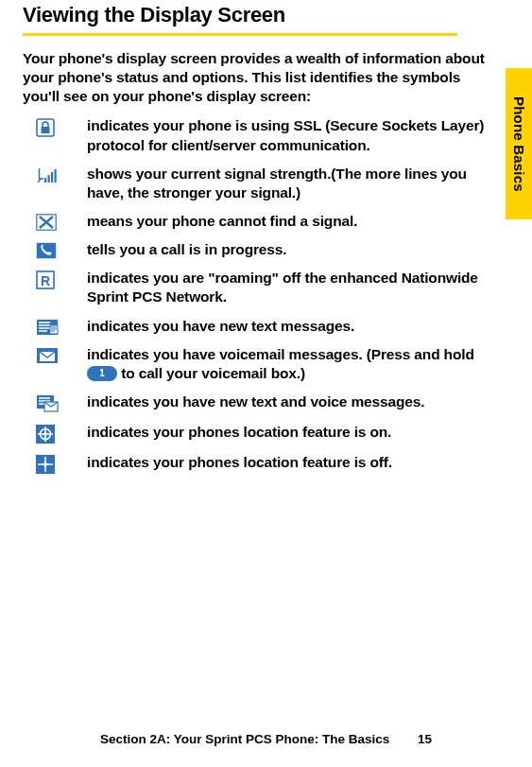 Image resolution: width=532 pixels, height=767 pixels. Describe the element at coordinates (295, 364) in the screenshot. I see `item-text: indicates you have voicemail messages. (…` at that location.